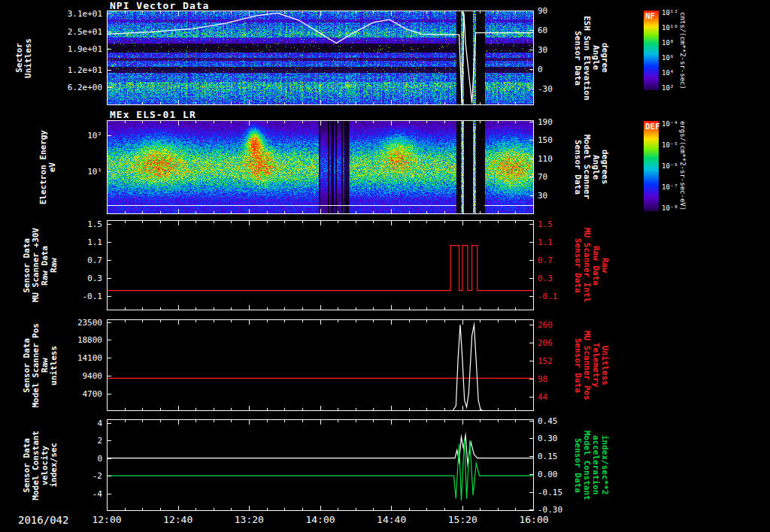  I want to click on right-label-line: Raw Data, so click(596, 266).